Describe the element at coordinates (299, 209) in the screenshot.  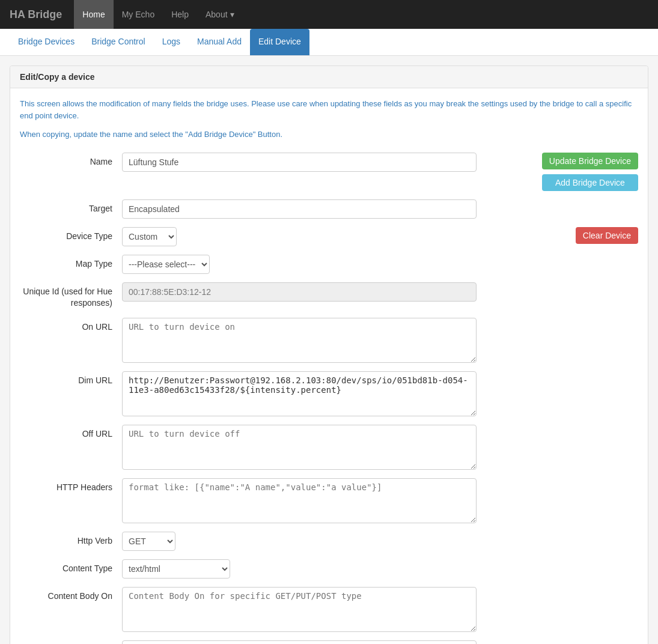
I see `target-input` at that location.